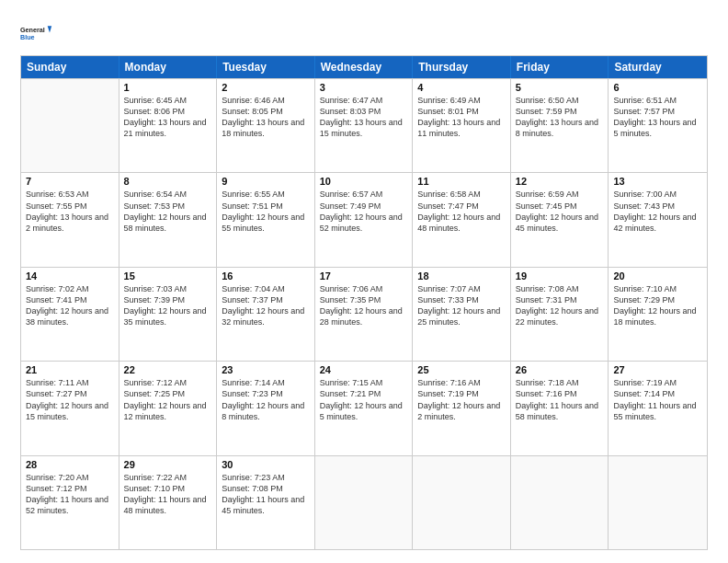 Image resolution: width=728 pixels, height=563 pixels. I want to click on day-number: 8, so click(168, 181).